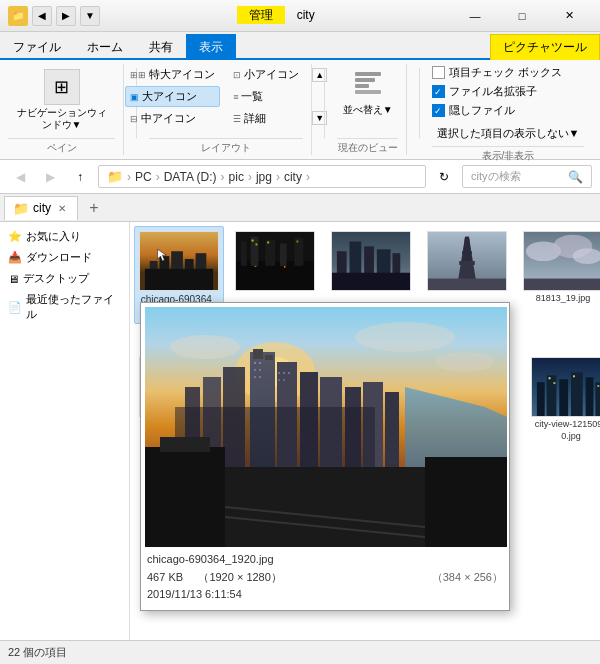 The height and width of the screenshot is (664, 600). What do you see at coordinates (172, 118) in the screenshot?
I see `medium-icon-btn: ⊟ 中アイコン` at bounding box center [172, 118].